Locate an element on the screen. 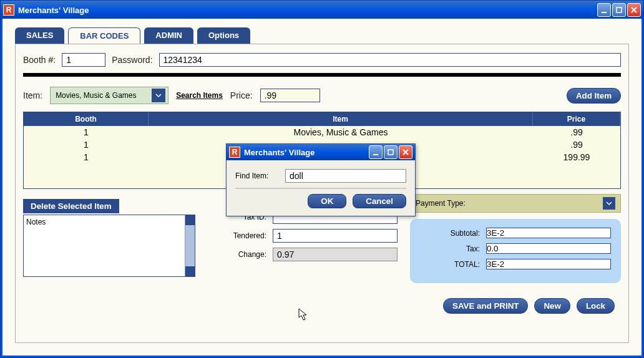  cancel-button: Cancel is located at coordinates (379, 201).